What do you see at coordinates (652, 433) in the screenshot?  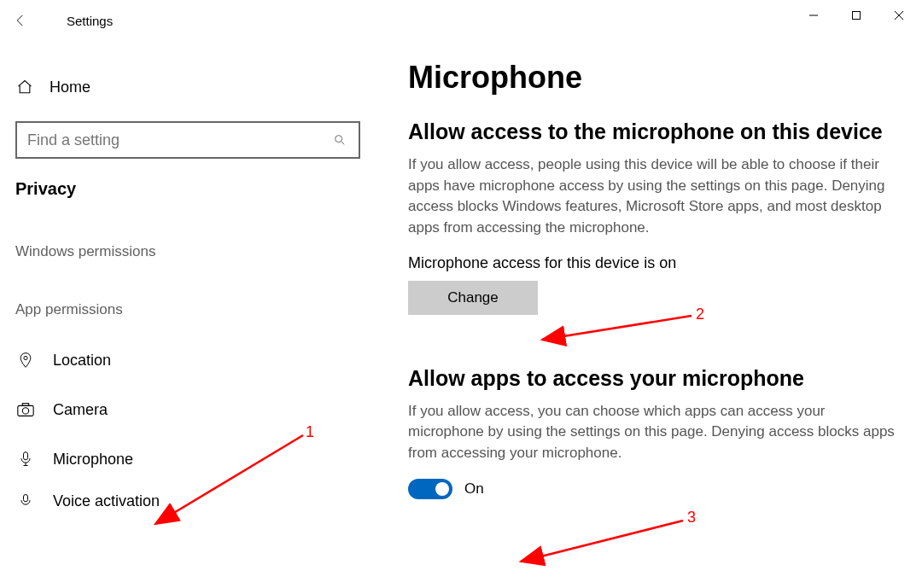 I see `section2-description: If you allow access, you can choose whic…` at bounding box center [652, 433].